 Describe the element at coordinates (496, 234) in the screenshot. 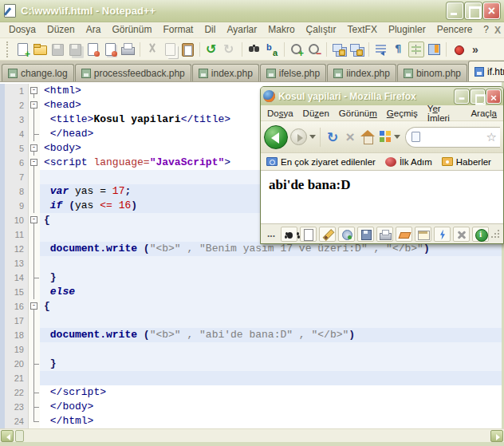

I see `resize-grip-icon` at that location.